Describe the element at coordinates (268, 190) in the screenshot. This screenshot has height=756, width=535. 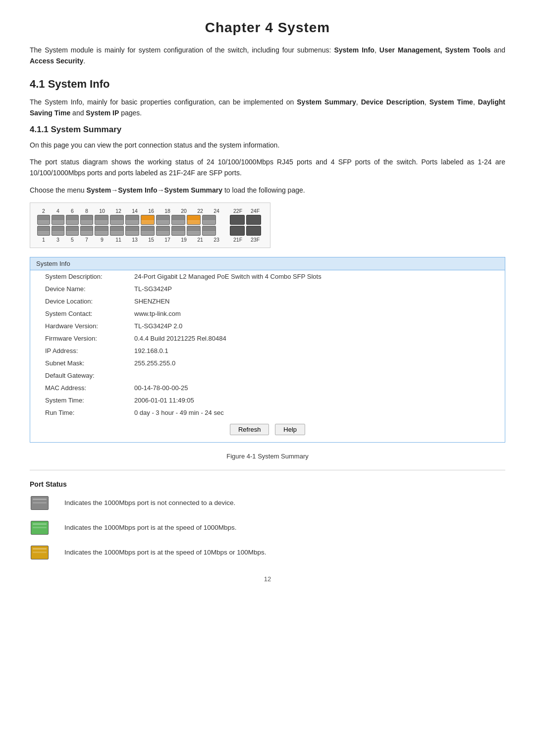
I see `menu-instruction: Choose the menu System→System Info→Syste…` at that location.